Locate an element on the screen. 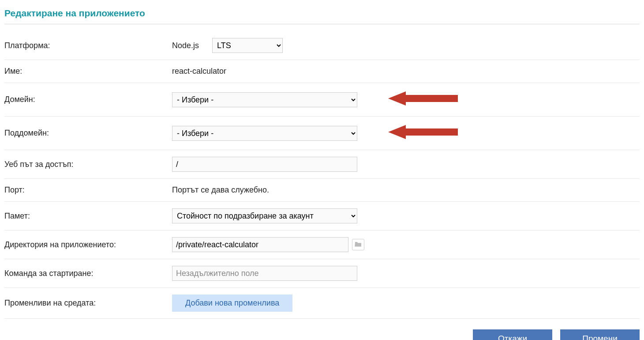 The height and width of the screenshot is (340, 644). folder-icon is located at coordinates (358, 245).